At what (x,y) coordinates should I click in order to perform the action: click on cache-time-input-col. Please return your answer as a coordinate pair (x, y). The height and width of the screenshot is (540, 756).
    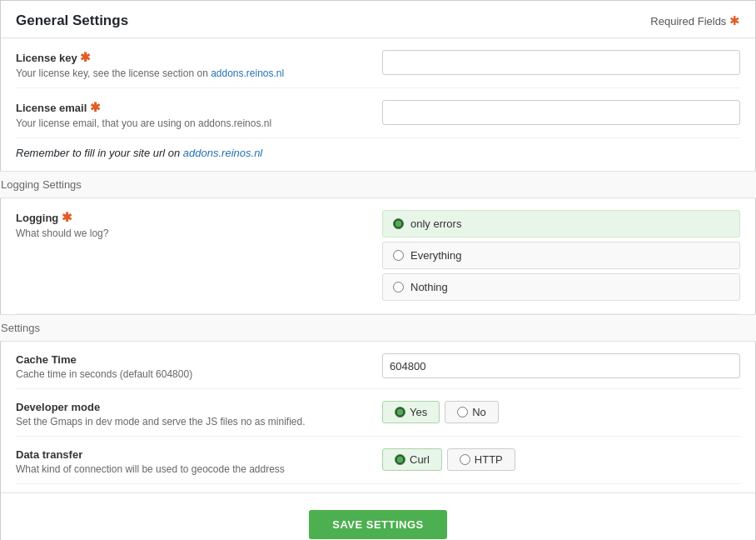
    Looking at the image, I should click on (561, 366).